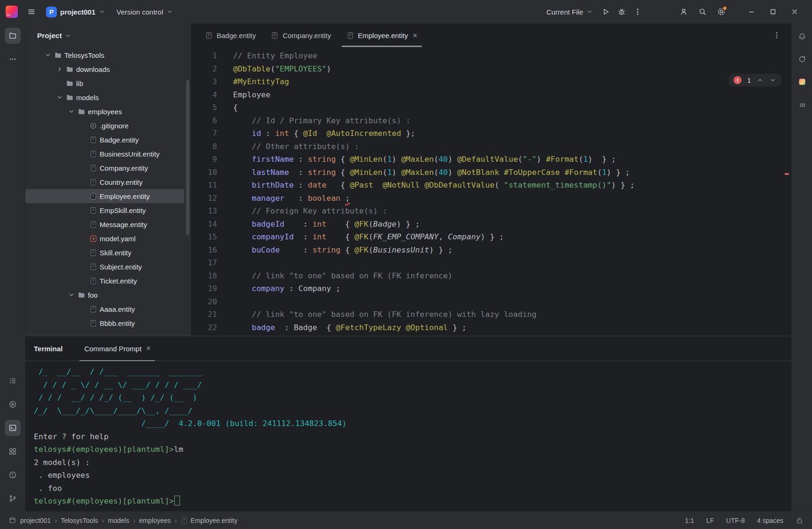  What do you see at coordinates (735, 521) in the screenshot?
I see `file-encoding: UTF-8` at bounding box center [735, 521].